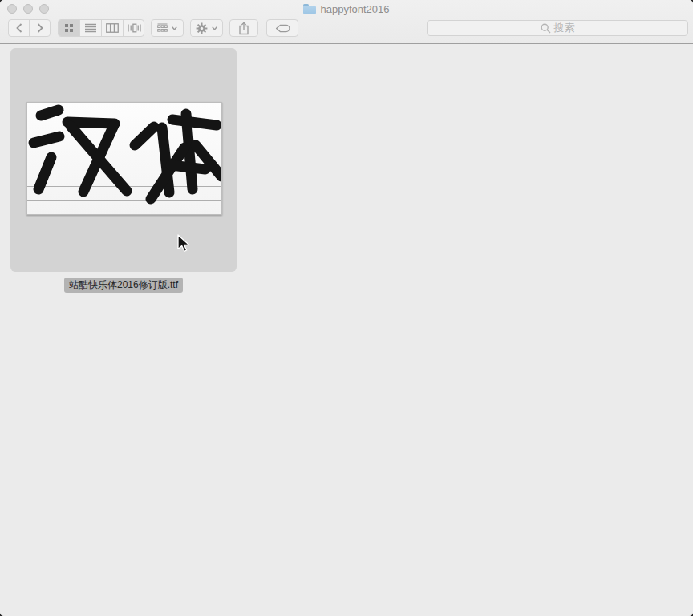  What do you see at coordinates (545, 29) in the screenshot?
I see `search-icon` at bounding box center [545, 29].